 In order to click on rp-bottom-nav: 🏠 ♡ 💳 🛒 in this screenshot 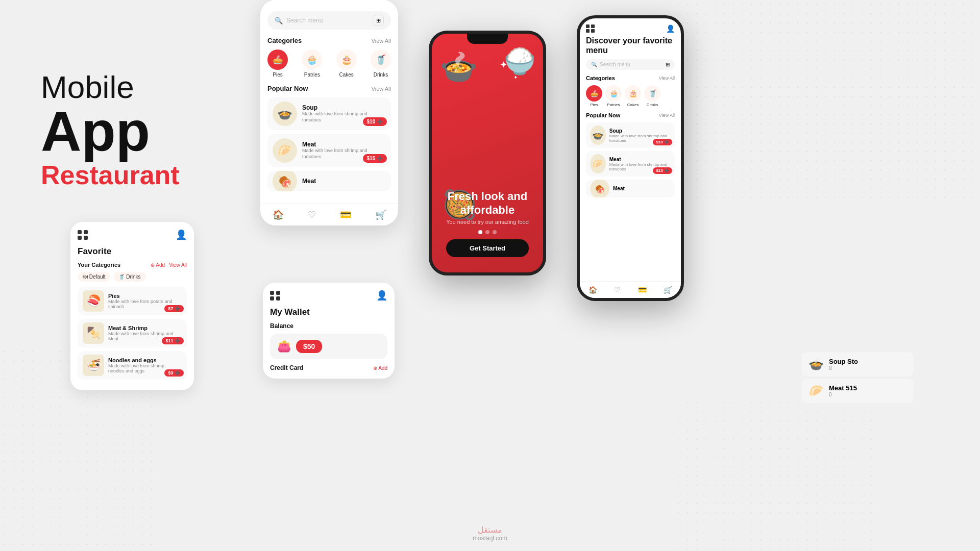, I will do `click(630, 290)`.